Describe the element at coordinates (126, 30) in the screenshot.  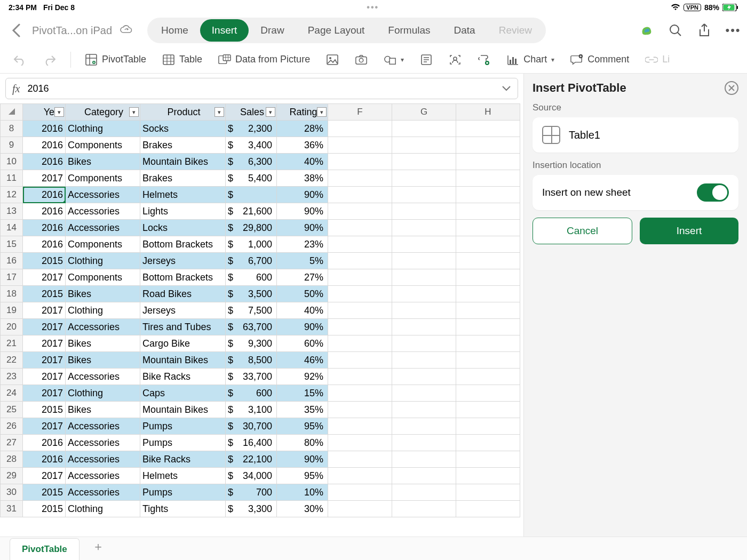
I see `cloud-sync-icon` at that location.